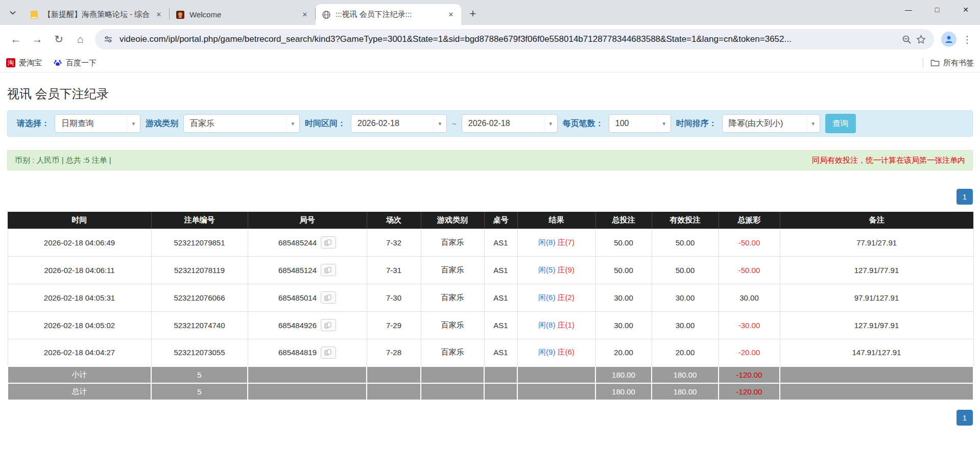 This screenshot has height=471, width=980. Describe the element at coordinates (16, 39) in the screenshot. I see `back-icon: ←` at that location.